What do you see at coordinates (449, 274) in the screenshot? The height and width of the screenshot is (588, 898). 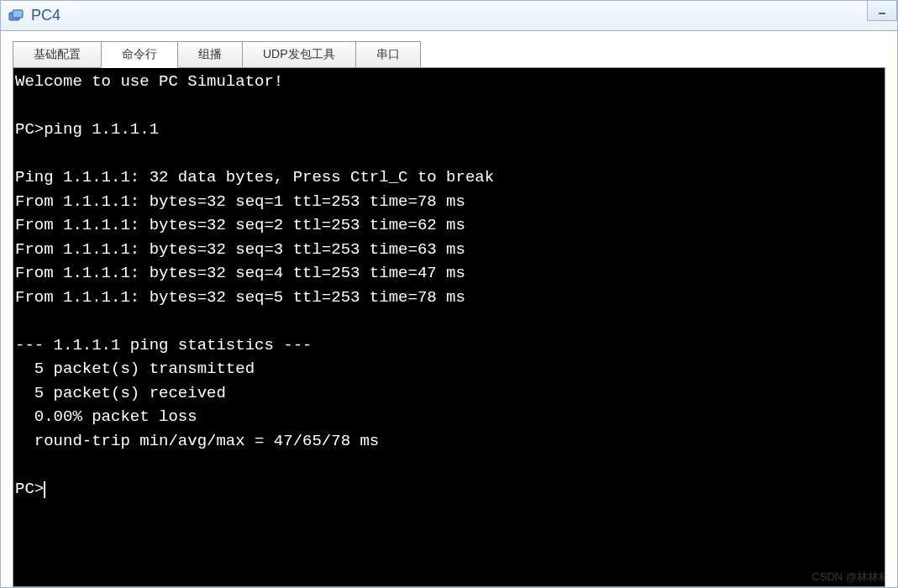 I see `terminal-line: From 1.1.1.1: bytes=32 seq=4 ttl=253 tim…` at bounding box center [449, 274].